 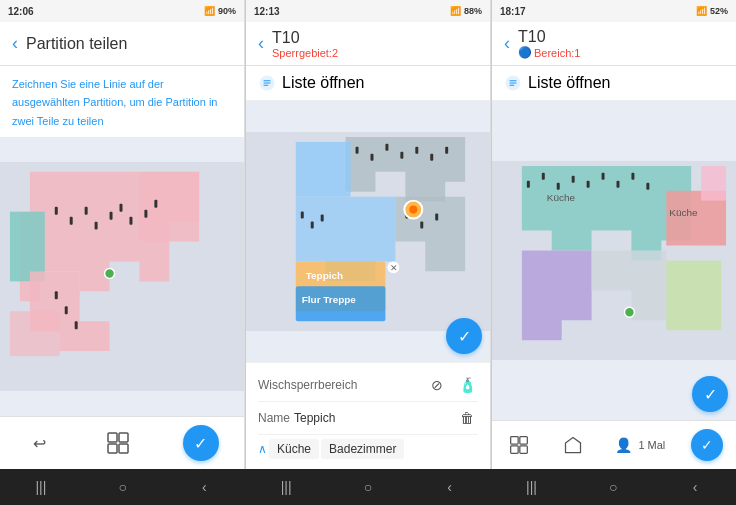 I want to click on confirm-button-3: ✓, so click(x=710, y=394).